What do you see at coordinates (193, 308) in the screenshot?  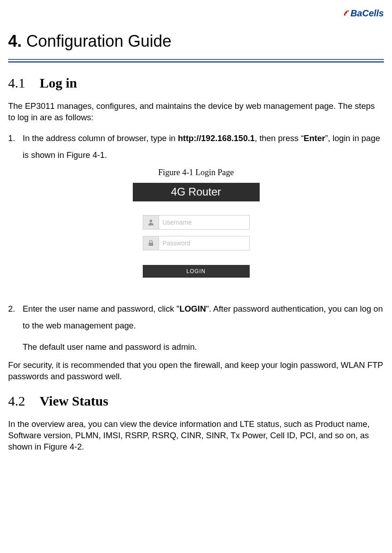 I see `login-label-bold: LOGIN` at bounding box center [193, 308].